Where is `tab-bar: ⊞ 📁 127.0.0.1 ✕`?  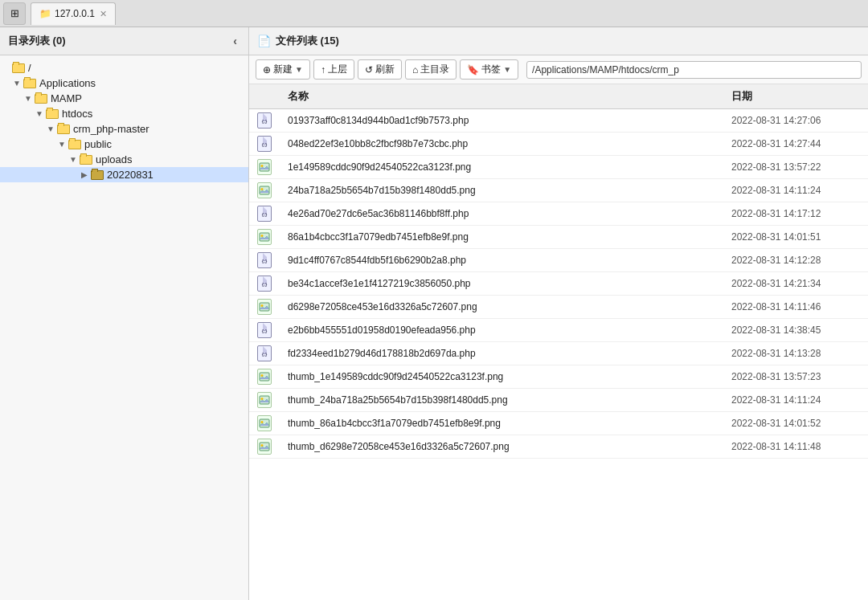 tab-bar: ⊞ 📁 127.0.0.1 ✕ is located at coordinates (434, 14).